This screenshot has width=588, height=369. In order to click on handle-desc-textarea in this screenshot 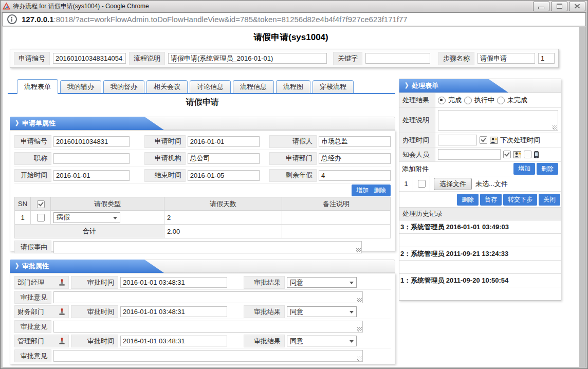, I will do `click(498, 120)`.